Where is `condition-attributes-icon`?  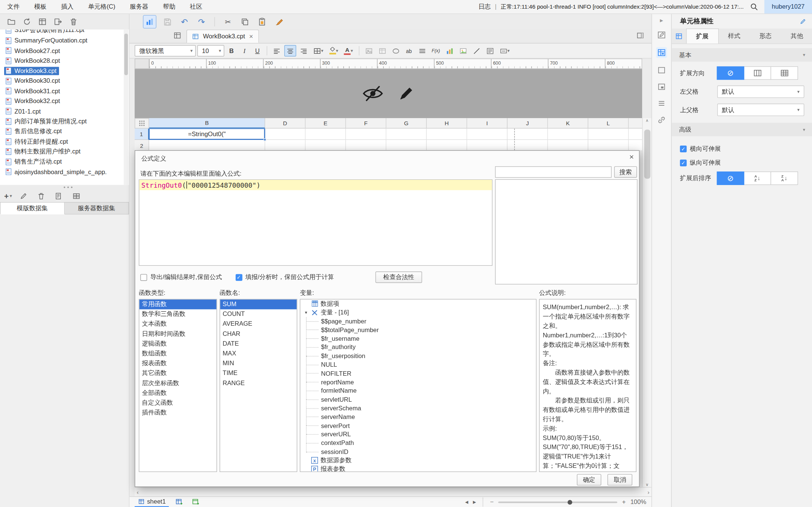 condition-attributes-icon is located at coordinates (662, 87).